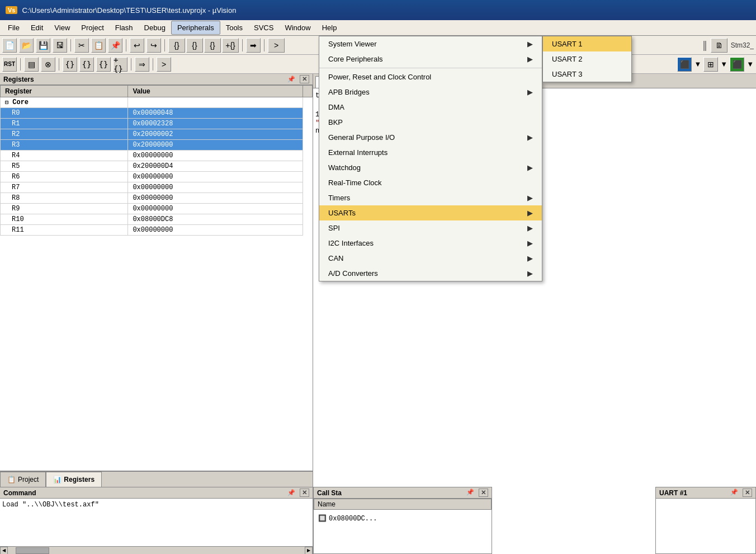 The image size is (756, 554). I want to click on menu-gpio: General Purpose I/O ▶, so click(431, 138).